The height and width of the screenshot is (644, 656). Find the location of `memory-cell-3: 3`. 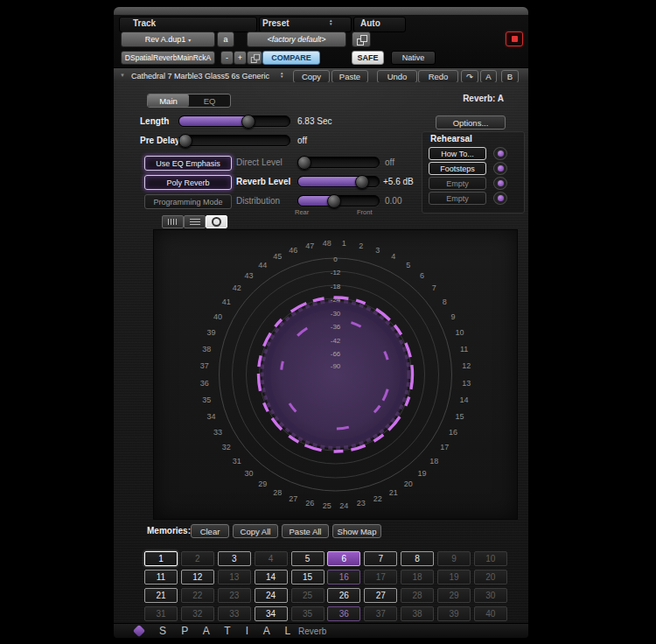

memory-cell-3: 3 is located at coordinates (234, 558).